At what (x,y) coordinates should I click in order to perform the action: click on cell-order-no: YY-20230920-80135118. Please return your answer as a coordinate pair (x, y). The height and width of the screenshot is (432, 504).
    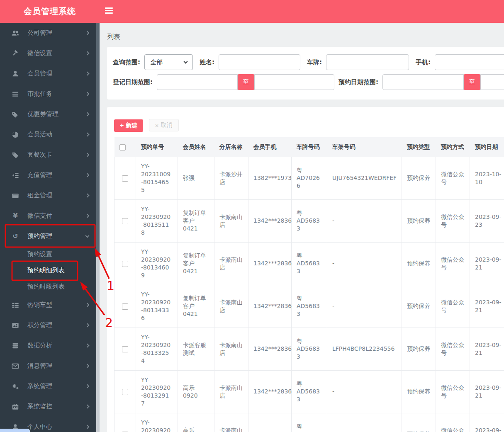
    Looking at the image, I should click on (157, 221).